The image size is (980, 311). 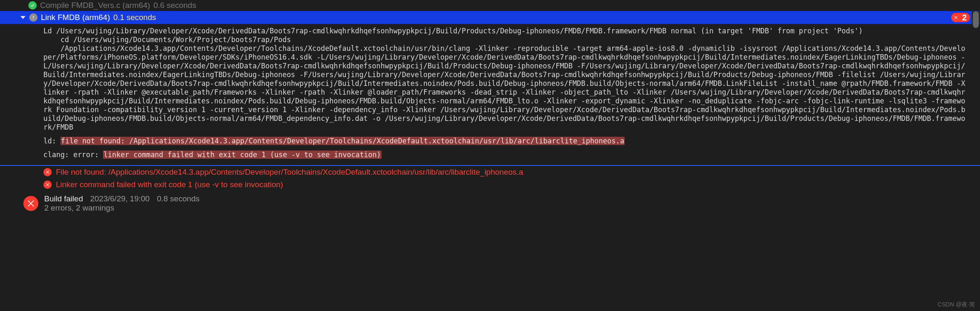 What do you see at coordinates (490, 5) in the screenshot?
I see `compile-step-row: Compile FMDB_Vers.c (arm64) 0.6 seconds` at bounding box center [490, 5].